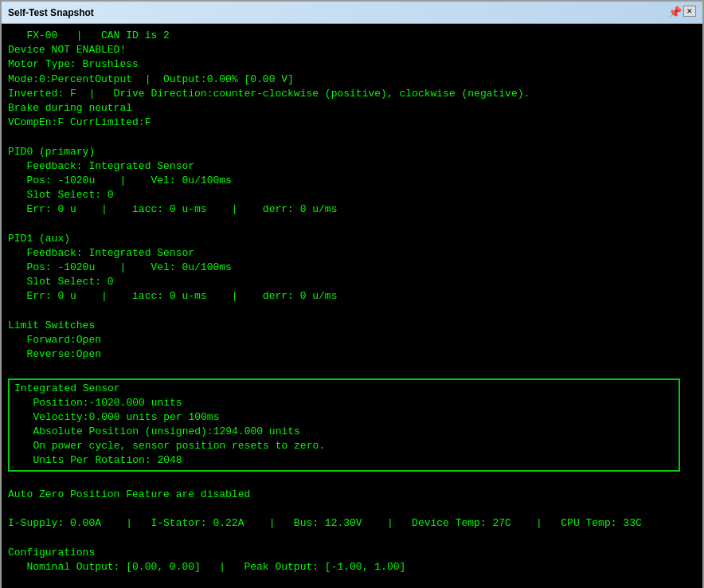 This screenshot has width=704, height=588. Describe the element at coordinates (51, 13) in the screenshot. I see `window-title: Self-Test Snapshot` at that location.